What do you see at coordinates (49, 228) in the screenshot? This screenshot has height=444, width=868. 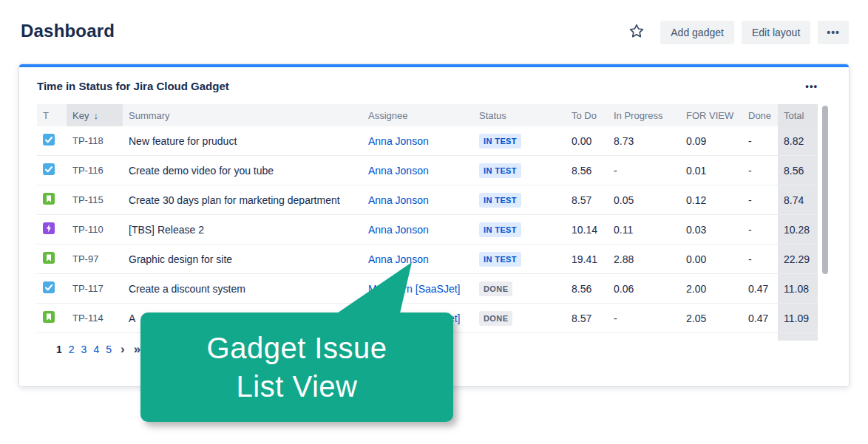 I see `epic-type-icon` at bounding box center [49, 228].